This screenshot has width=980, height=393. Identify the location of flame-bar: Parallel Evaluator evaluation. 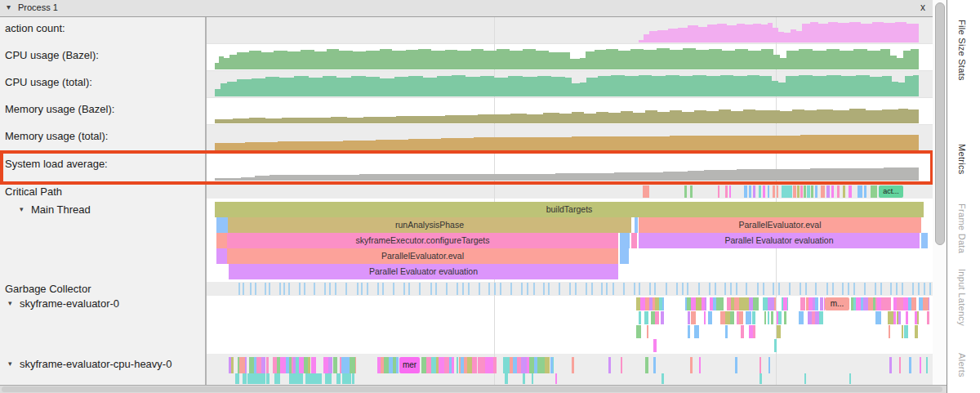
(423, 271).